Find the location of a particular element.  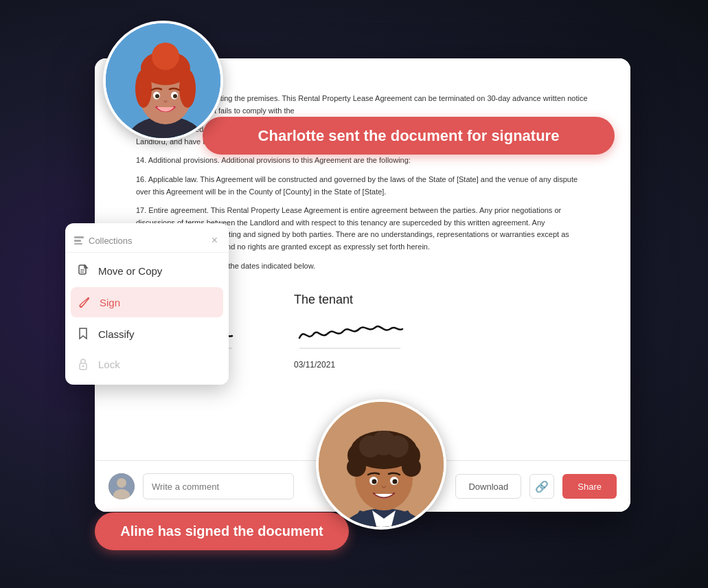

share-button: Share is located at coordinates (589, 486).